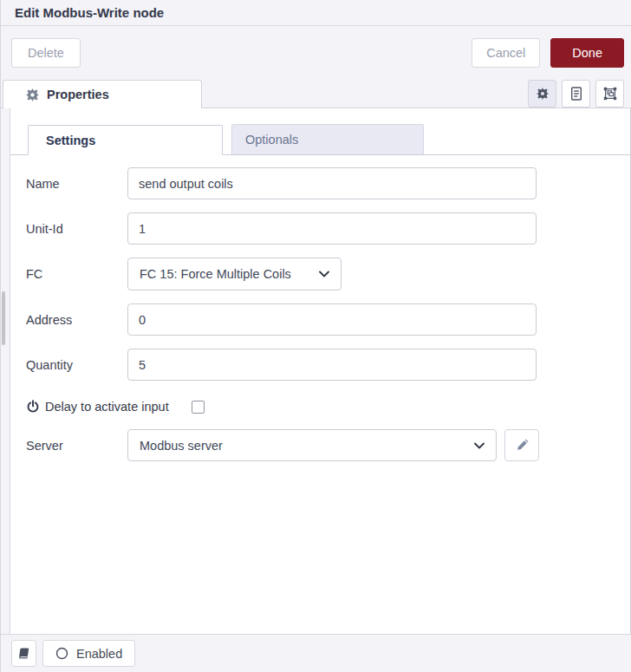 The width and height of the screenshot is (631, 672). I want to click on unit-id-input, so click(332, 229).